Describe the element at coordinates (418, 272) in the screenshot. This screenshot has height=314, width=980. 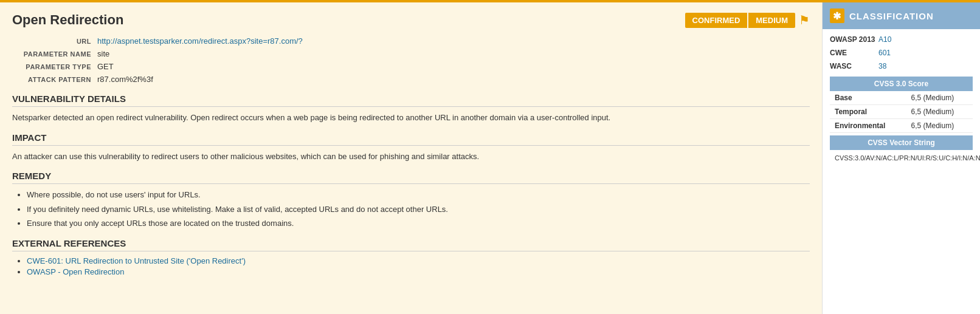
I see `list-item: OWASP - Open Redirection` at that location.